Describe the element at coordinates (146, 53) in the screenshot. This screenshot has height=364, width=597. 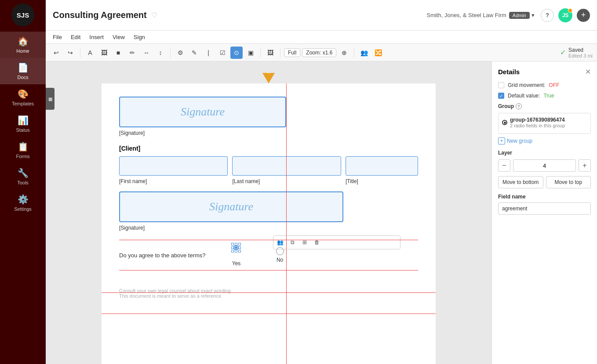
I see `arrow-button: ↔` at that location.